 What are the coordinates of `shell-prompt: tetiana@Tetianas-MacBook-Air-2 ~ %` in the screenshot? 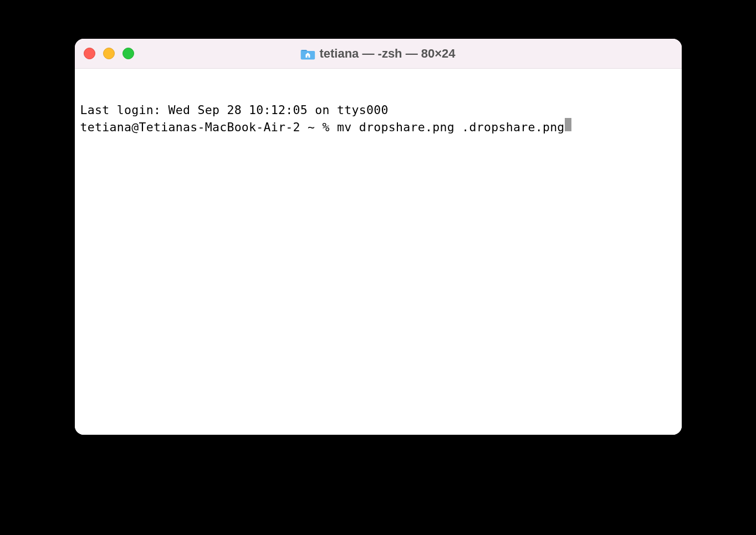 It's located at (209, 127).